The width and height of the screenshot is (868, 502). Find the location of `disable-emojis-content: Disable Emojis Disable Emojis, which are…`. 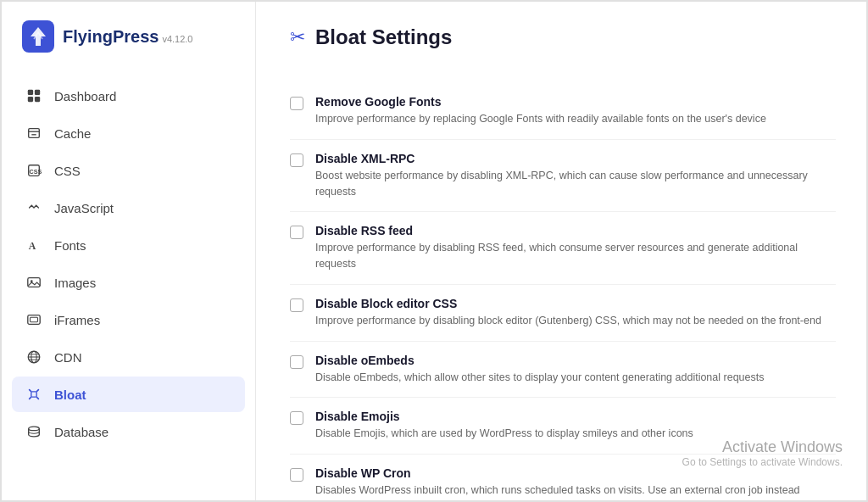

disable-emojis-content: Disable Emojis Disable Emojis, which are… is located at coordinates (576, 426).